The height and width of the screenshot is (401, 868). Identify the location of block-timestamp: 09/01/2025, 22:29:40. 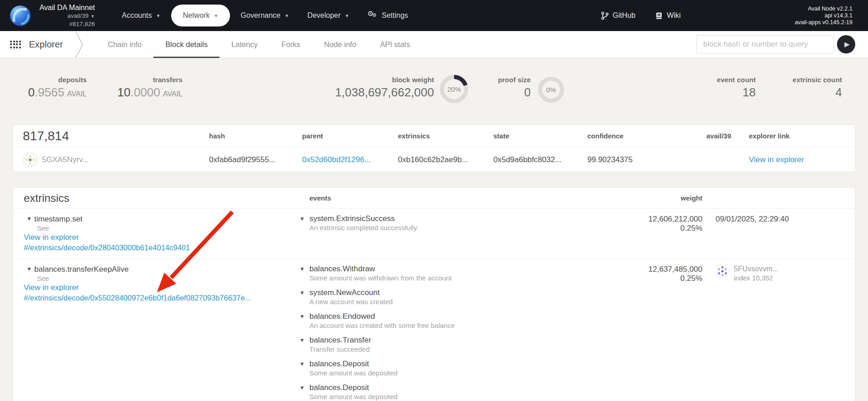
(779, 219).